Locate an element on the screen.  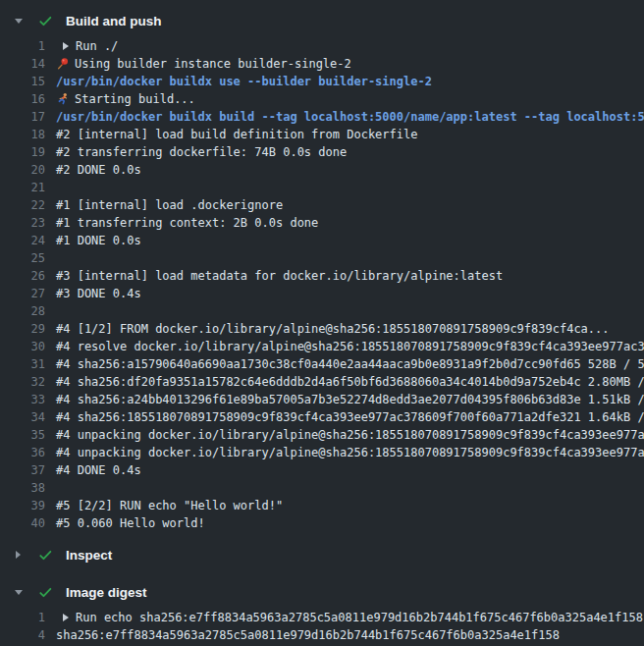
log-line: 25 is located at coordinates (322, 258).